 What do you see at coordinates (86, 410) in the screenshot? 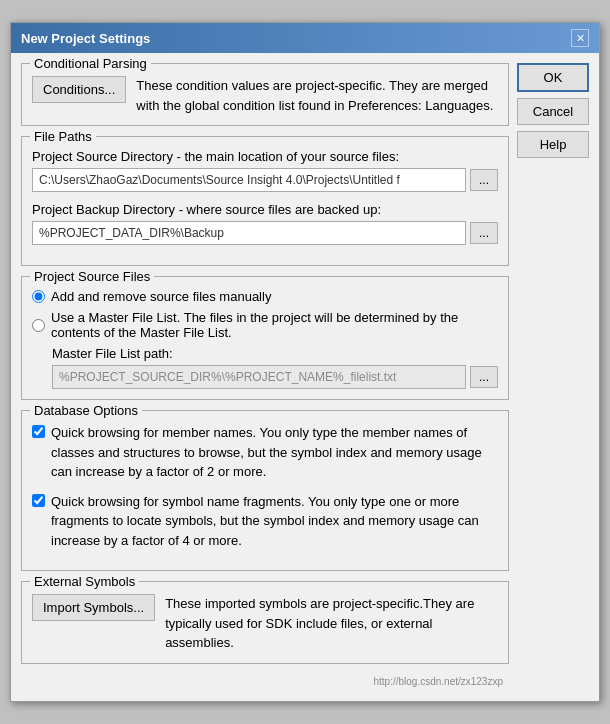
I see `database-options-label: Database Options` at bounding box center [86, 410].